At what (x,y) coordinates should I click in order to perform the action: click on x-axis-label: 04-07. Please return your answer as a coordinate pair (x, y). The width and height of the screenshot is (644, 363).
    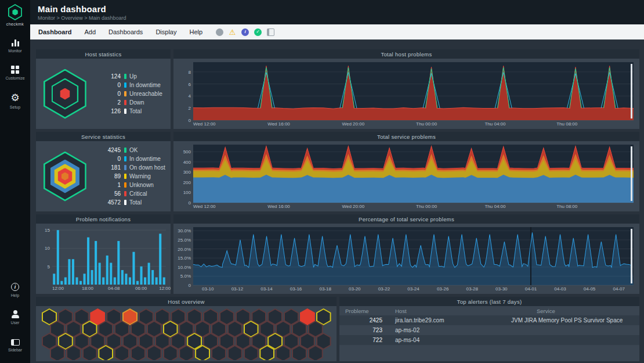
    Looking at the image, I should click on (618, 289).